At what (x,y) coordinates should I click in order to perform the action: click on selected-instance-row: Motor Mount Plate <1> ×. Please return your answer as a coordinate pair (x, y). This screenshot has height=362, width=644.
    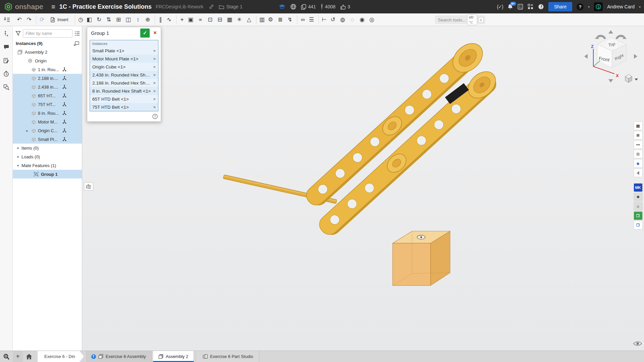
    Looking at the image, I should click on (124, 59).